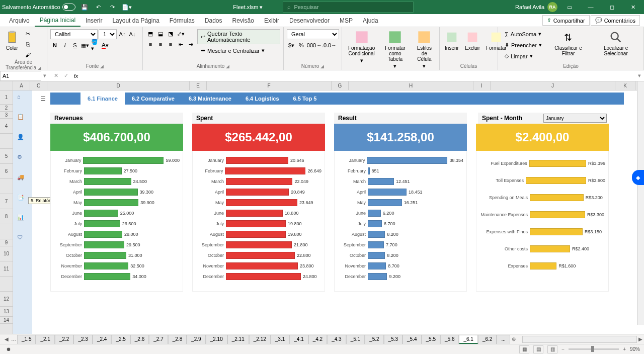 This screenshot has height=362, width=644. What do you see at coordinates (23, 200) in the screenshot?
I see `nav-sheet-icon: 📑` at bounding box center [23, 200].